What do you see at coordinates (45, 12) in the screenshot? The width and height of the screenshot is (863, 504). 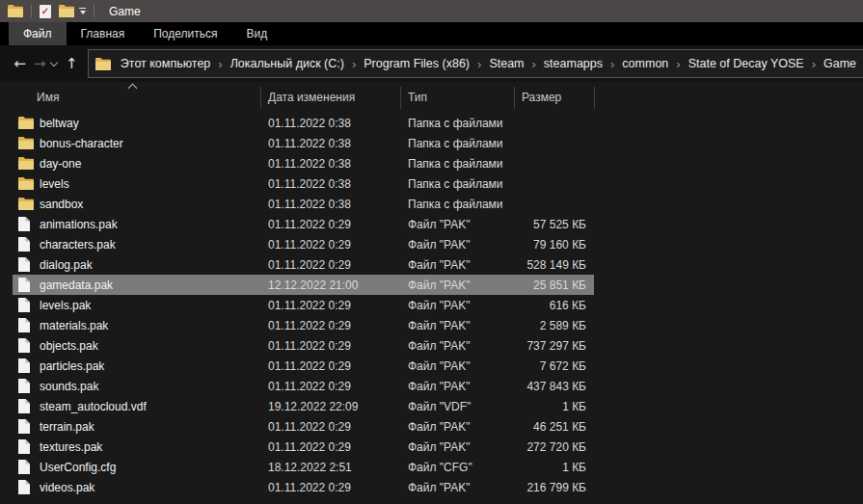 I see `properties-check-icon: ✓` at bounding box center [45, 12].